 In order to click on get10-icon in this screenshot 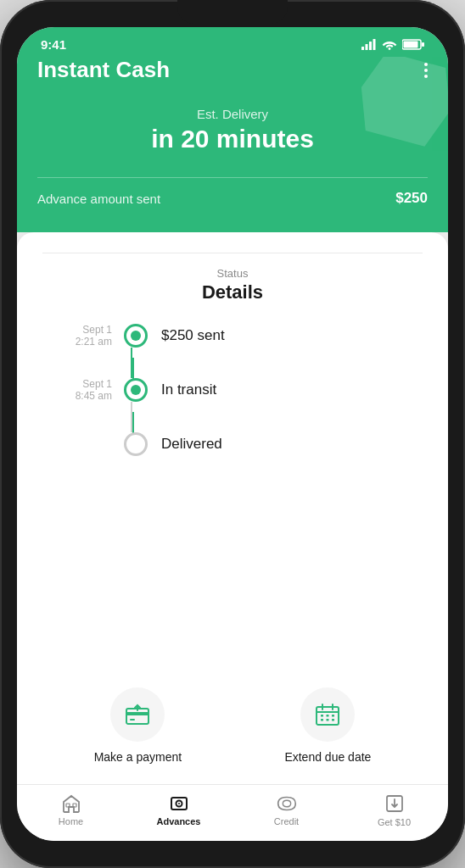, I will do `click(395, 804)`.